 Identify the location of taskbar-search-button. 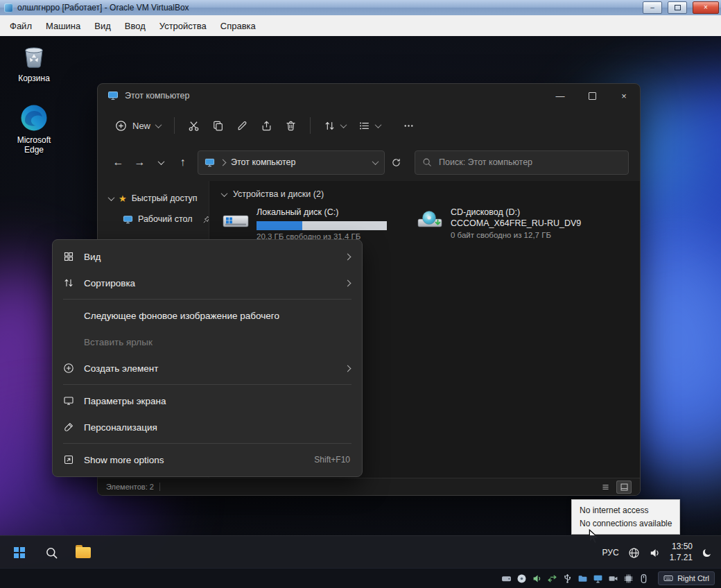
(51, 553).